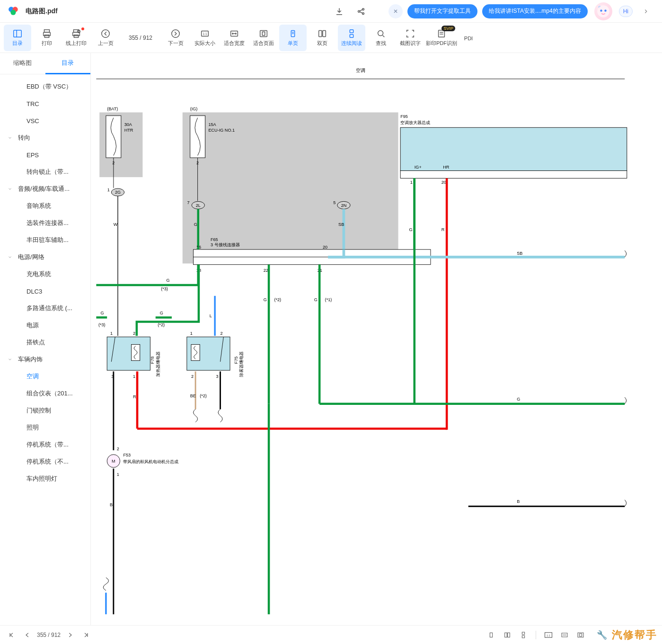  What do you see at coordinates (24, 138) in the screenshot?
I see `toc-item-label: 转向` at bounding box center [24, 138].